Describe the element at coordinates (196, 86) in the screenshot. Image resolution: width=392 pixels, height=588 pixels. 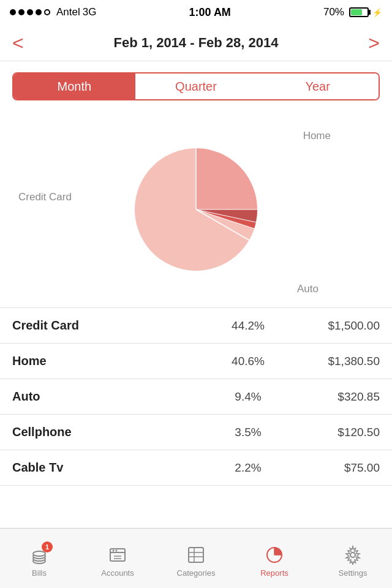
I see `period-quarter: Quarter` at that location.